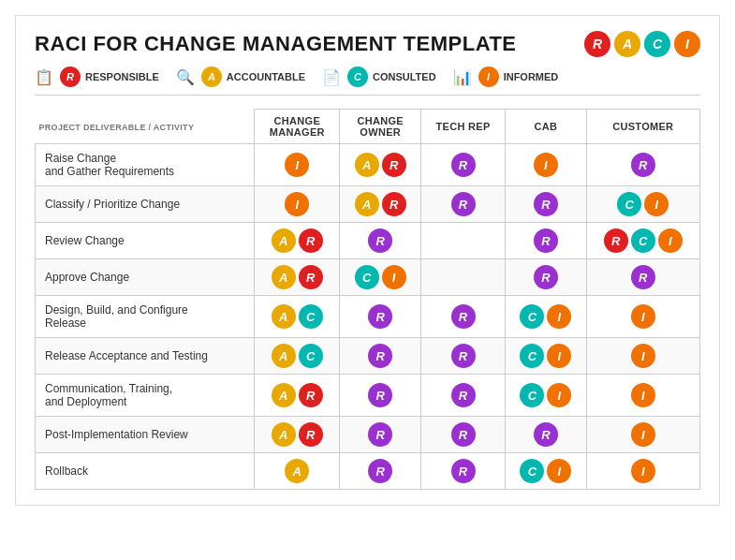 The width and height of the screenshot is (735, 560). I want to click on activity-cell: Rollback, so click(145, 472).